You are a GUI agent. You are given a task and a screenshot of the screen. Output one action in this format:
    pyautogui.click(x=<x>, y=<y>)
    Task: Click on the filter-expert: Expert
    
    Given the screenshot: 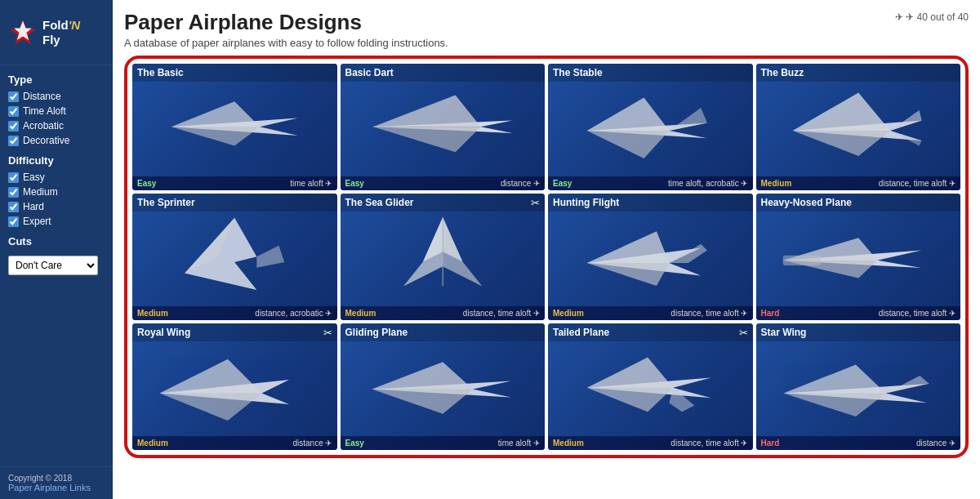 What is the action you would take?
    pyautogui.click(x=56, y=221)
    